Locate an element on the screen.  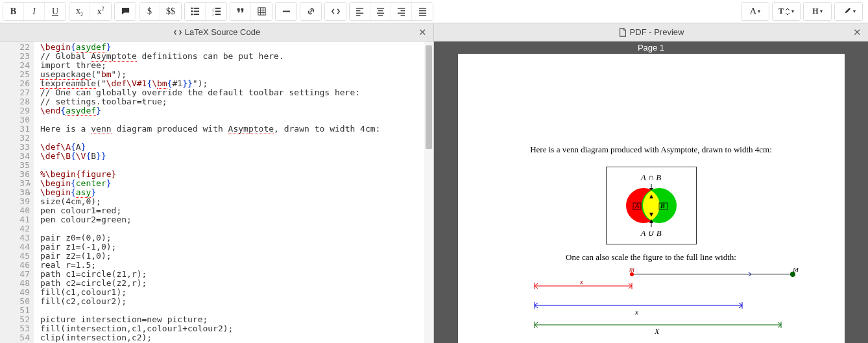
align-left-icon is located at coordinates (359, 12).